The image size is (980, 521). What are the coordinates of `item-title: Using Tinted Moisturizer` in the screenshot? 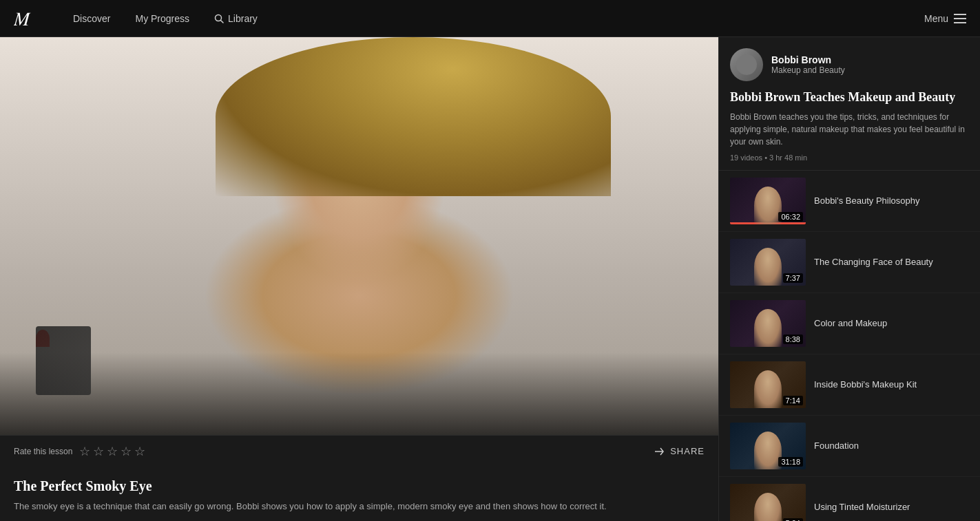 It's located at (862, 507).